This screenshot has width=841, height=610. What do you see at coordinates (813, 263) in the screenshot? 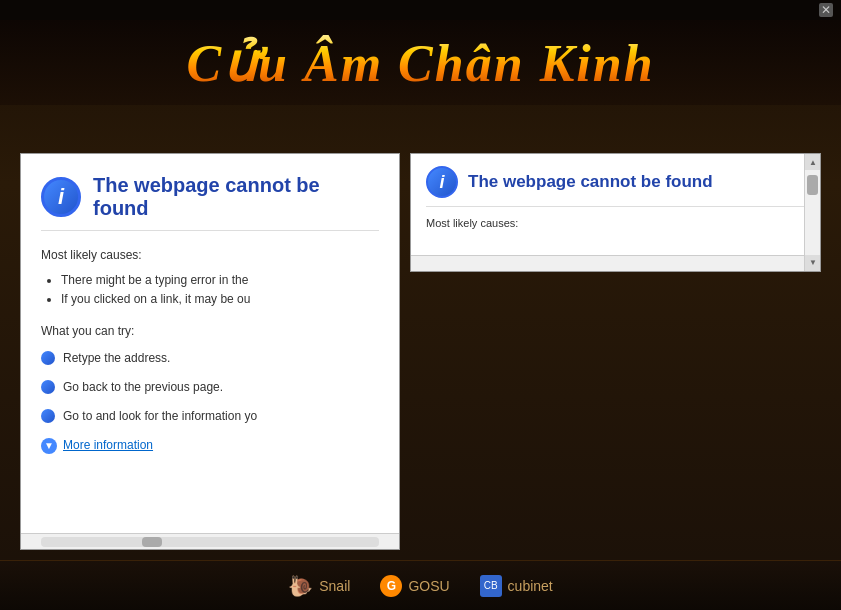
I see `scroll-down-btn: ▼` at bounding box center [813, 263].